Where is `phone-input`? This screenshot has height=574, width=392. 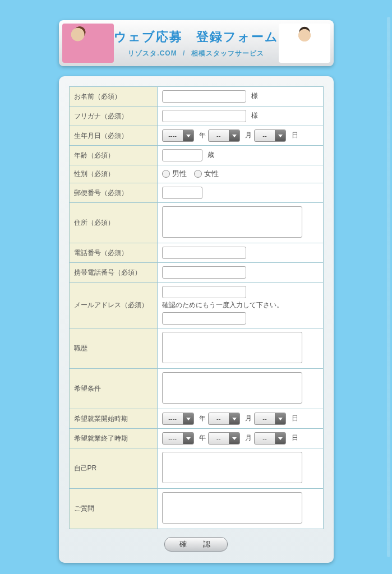
phone-input is located at coordinates (204, 253).